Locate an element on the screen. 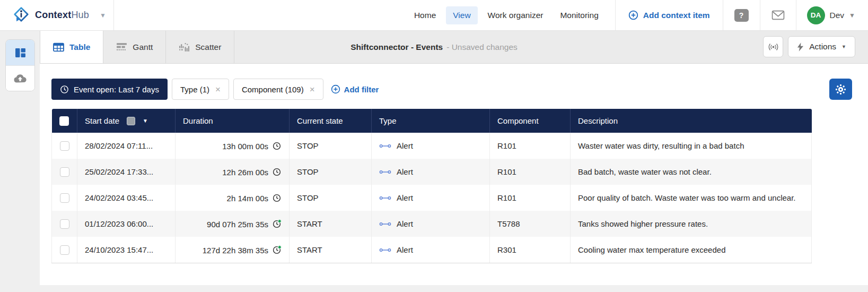  cell-duration: 12h 26m 00s is located at coordinates (232, 172).